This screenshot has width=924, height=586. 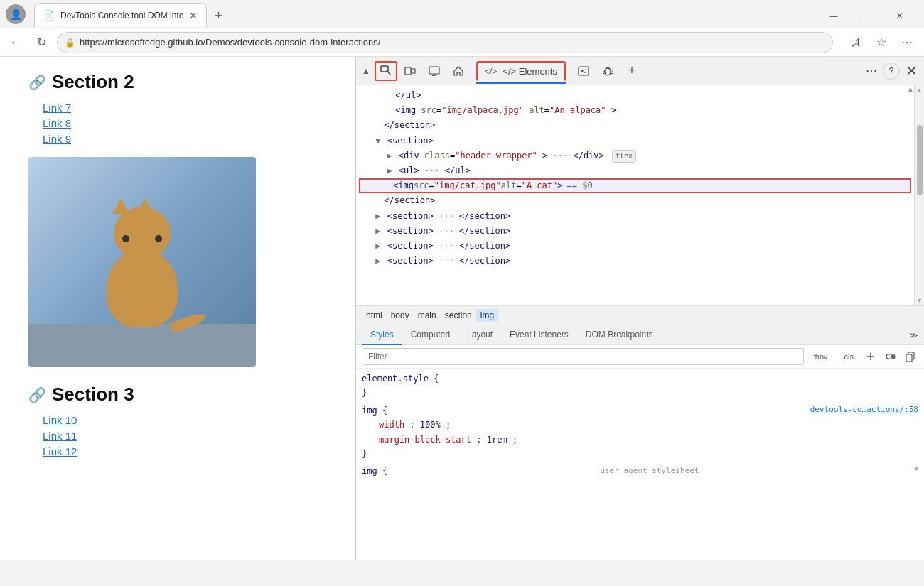 I want to click on link-9: Link 9, so click(x=57, y=139).